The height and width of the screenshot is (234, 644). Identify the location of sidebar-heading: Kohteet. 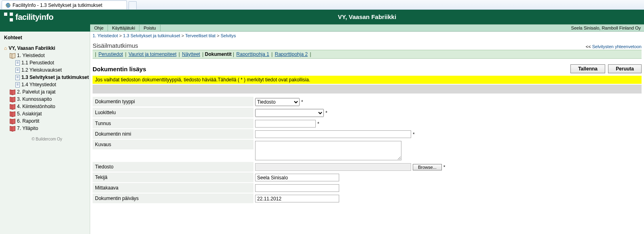
(47, 38).